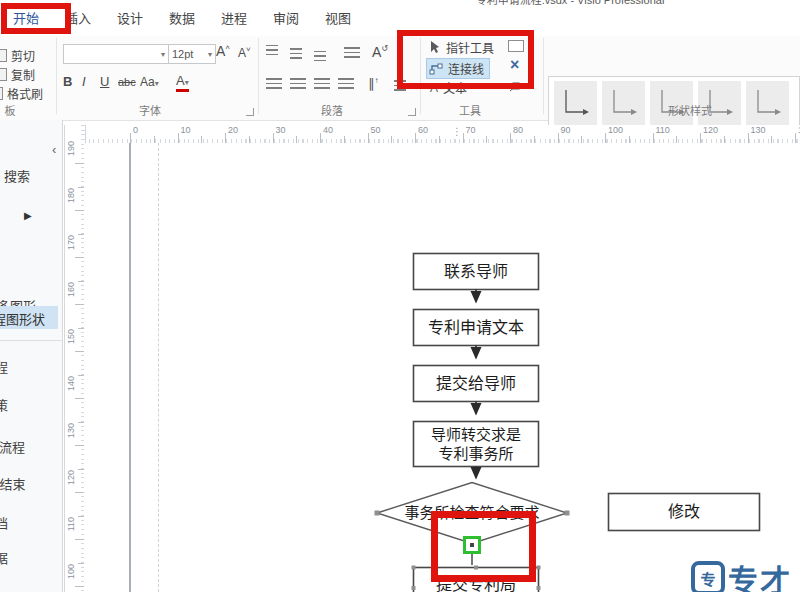 This screenshot has width=800, height=592. What do you see at coordinates (466, 60) in the screenshot?
I see `annotation-box-connector-tool` at bounding box center [466, 60].